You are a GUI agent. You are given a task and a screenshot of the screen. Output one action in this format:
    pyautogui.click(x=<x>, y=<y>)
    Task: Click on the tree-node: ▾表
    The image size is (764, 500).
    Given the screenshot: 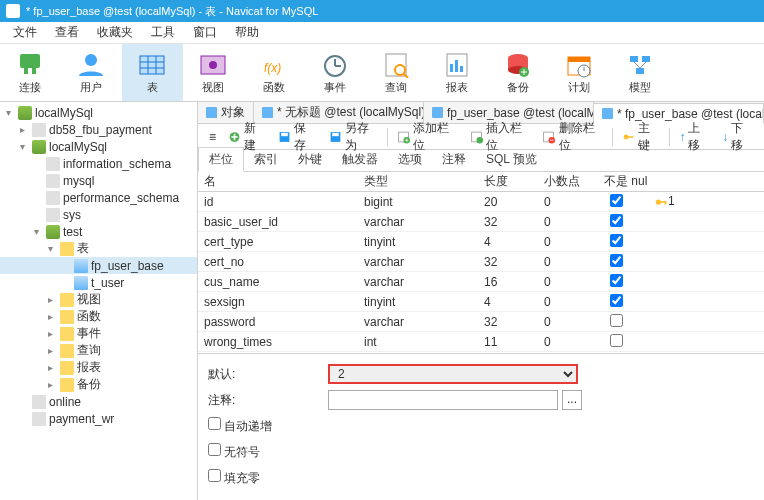 What is the action you would take?
    pyautogui.click(x=98, y=248)
    